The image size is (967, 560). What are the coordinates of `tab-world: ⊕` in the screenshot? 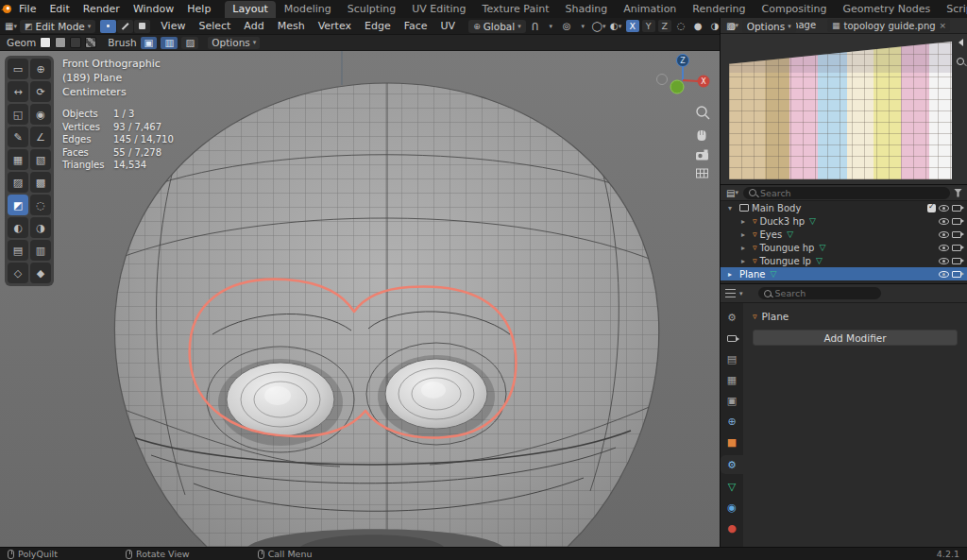 It's located at (732, 421).